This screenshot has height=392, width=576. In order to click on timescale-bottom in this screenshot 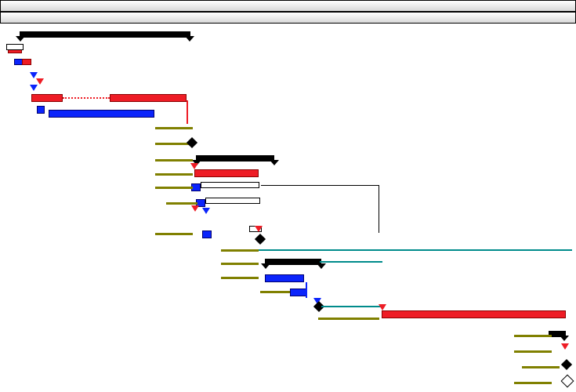, I will do `click(288, 17)`.